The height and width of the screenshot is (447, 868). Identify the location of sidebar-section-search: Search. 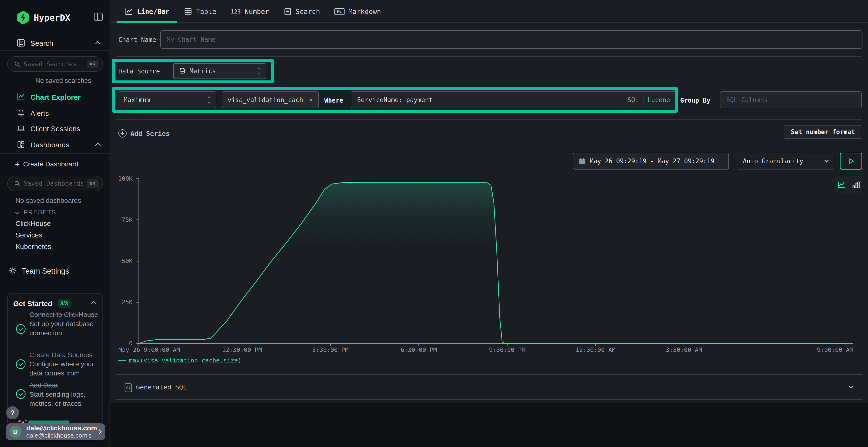
(55, 43).